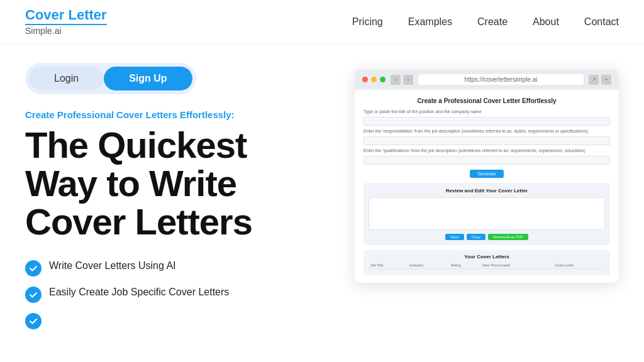  Describe the element at coordinates (408, 80) in the screenshot. I see `forward-arrow: ›` at that location.